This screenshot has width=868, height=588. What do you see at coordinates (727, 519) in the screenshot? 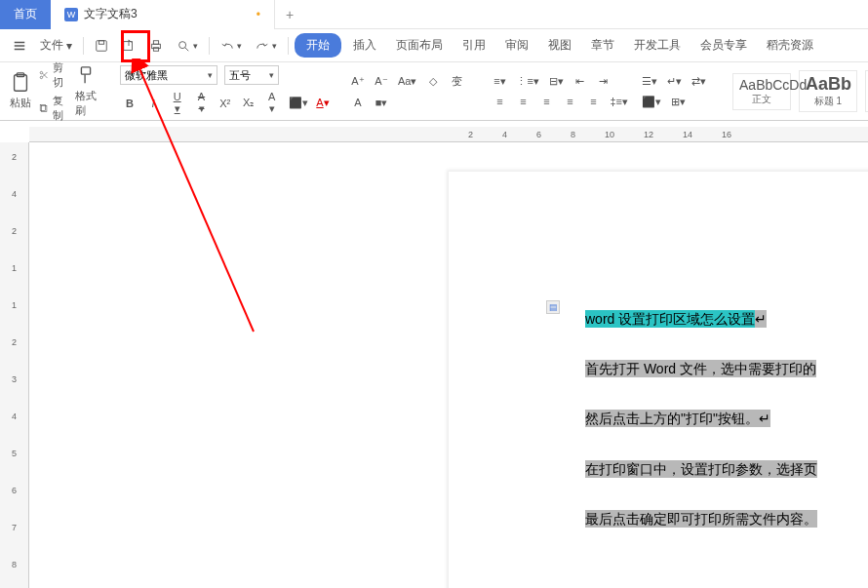
I see `doc-paragraph: 最后点击确定即可打印所需文件内容。` at bounding box center [727, 519].